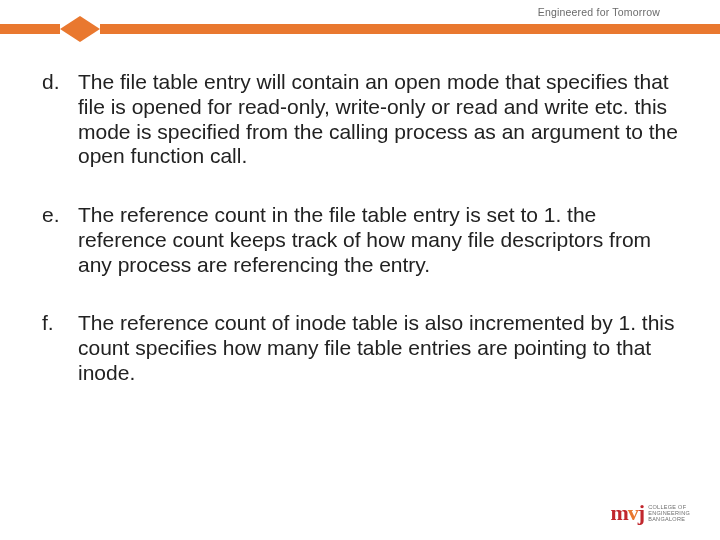 This screenshot has width=720, height=540. I want to click on list-item: f. The reference count of inode table is…, so click(360, 348).